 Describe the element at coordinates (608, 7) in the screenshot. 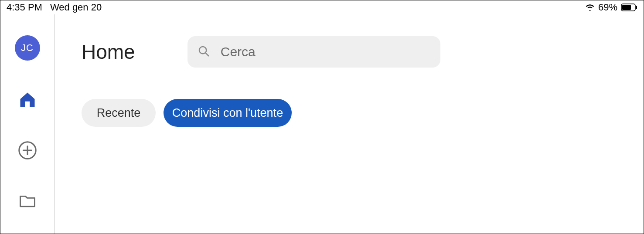

I see `battery-percent: 69%` at that location.